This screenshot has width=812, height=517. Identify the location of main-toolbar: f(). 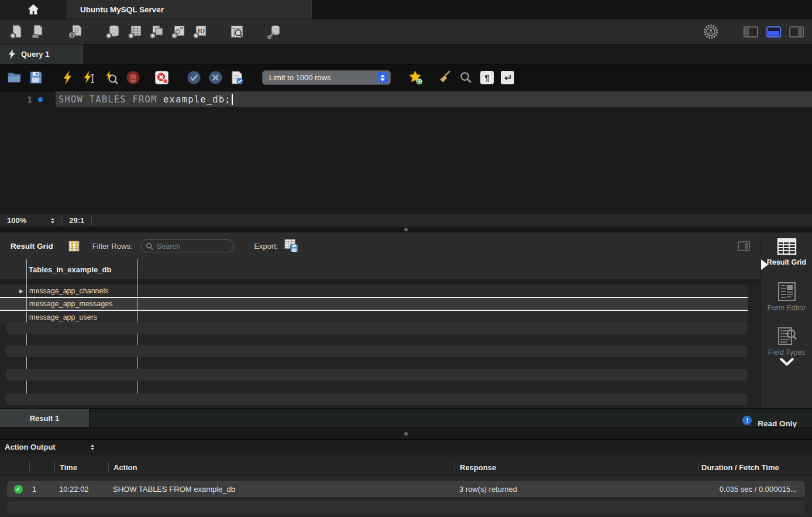
(406, 32).